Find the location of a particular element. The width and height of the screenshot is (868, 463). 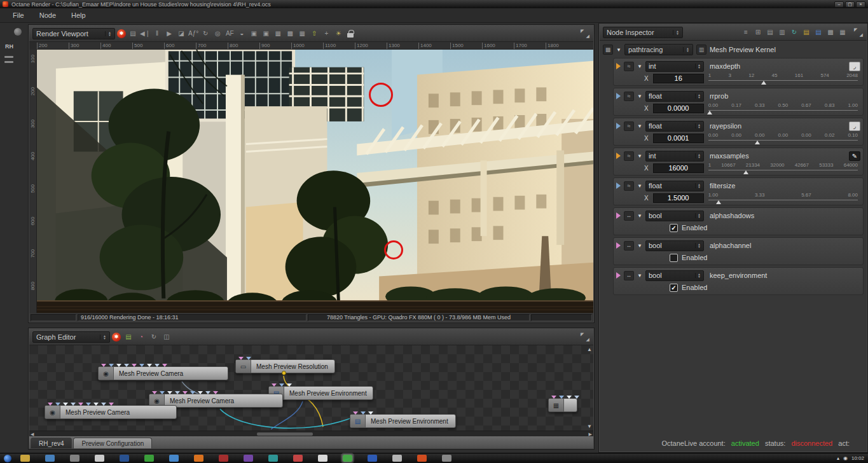

tray-arrow-icon: ▴ is located at coordinates (838, 458).